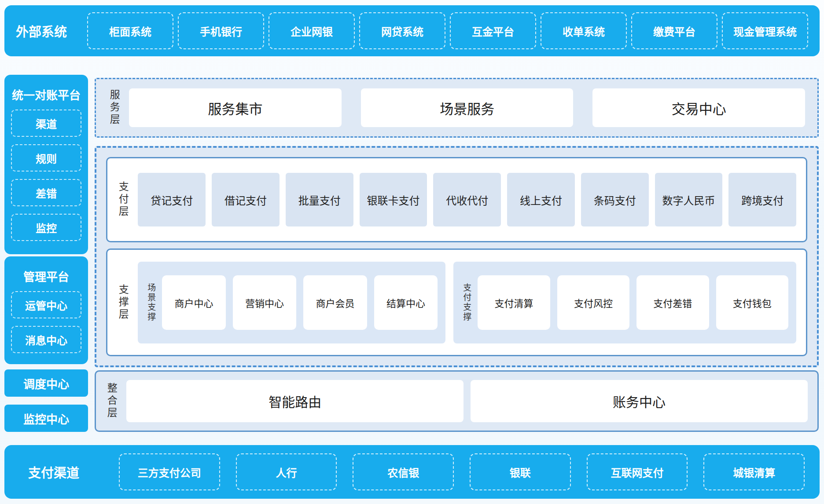  Describe the element at coordinates (467, 108) in the screenshot. I see `service-node: 场景服务` at that location.